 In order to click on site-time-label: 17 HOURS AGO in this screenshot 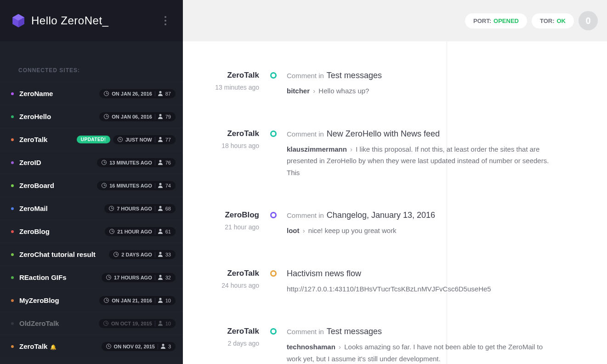, I will do `click(133, 278)`.